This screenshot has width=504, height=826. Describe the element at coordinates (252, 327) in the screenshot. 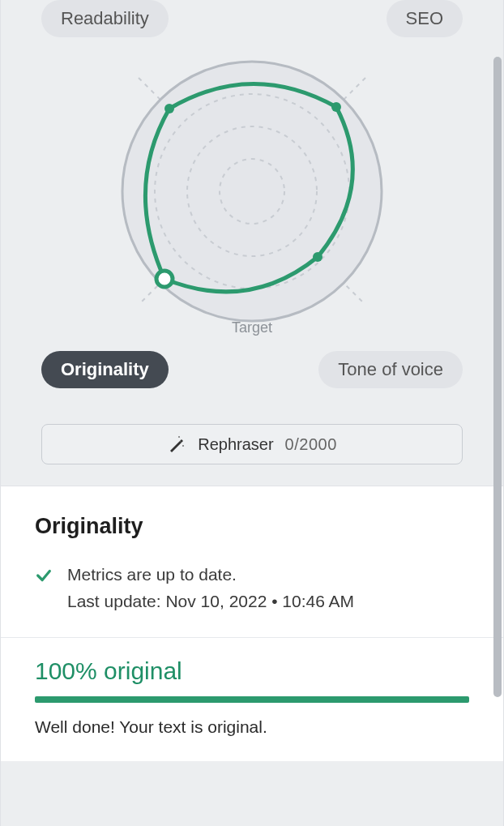

I see `target-label: Target` at that location.